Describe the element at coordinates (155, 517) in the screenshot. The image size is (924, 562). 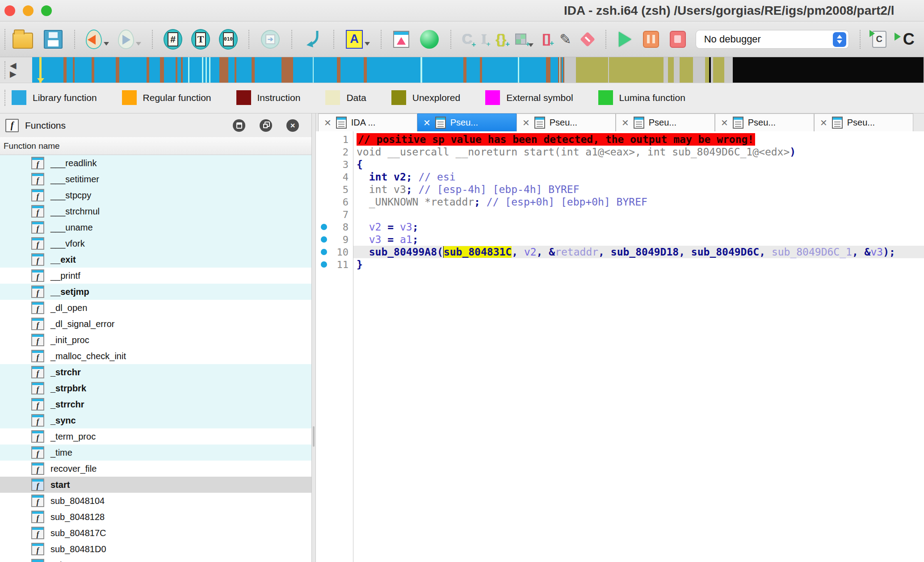
I see `function-row: fsub_8048128` at that location.